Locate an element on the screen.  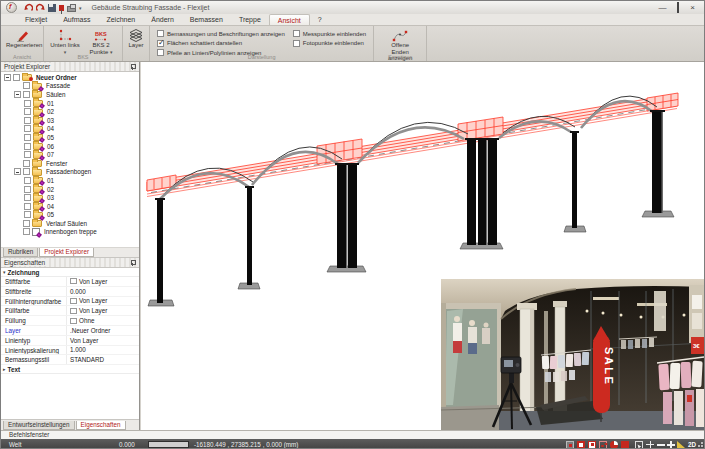
view-mode-2d: 2D is located at coordinates (692, 444).